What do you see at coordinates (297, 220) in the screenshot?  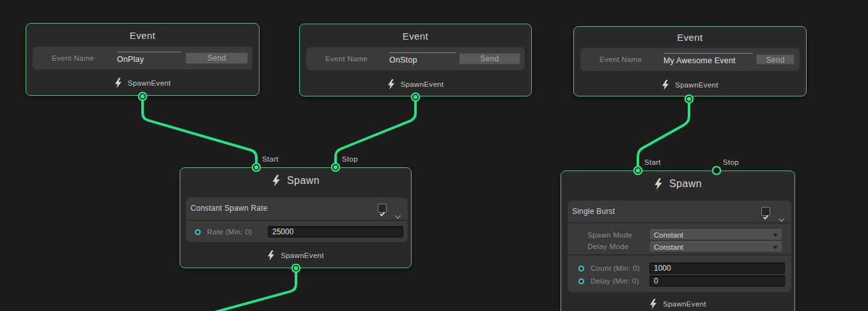 I see `block-constant-spawn-rate: Constant Spawn Rate Rate (Min: 0) 25000` at bounding box center [297, 220].